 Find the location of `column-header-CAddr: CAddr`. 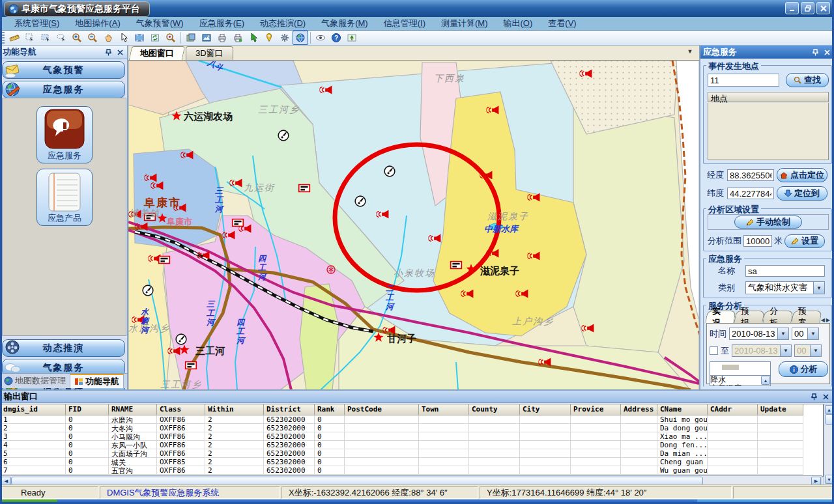

column-header-CAddr: CAddr is located at coordinates (732, 410).